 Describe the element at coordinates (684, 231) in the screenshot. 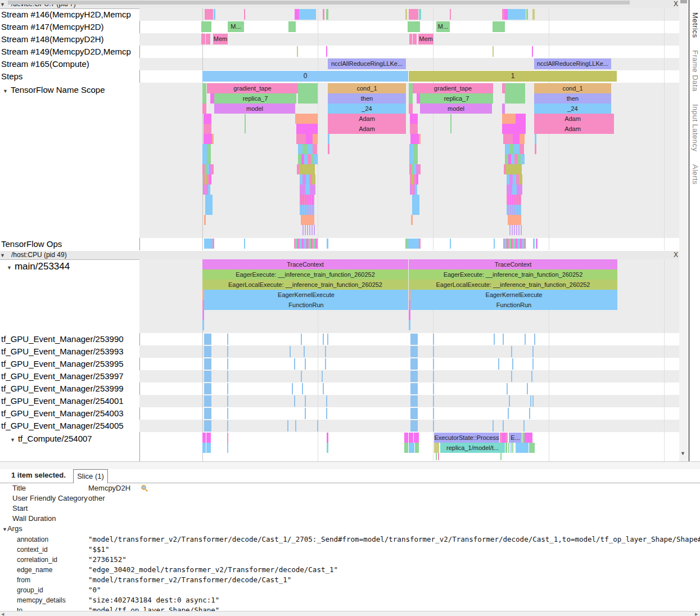

I see `vertical-scrollbar` at that location.